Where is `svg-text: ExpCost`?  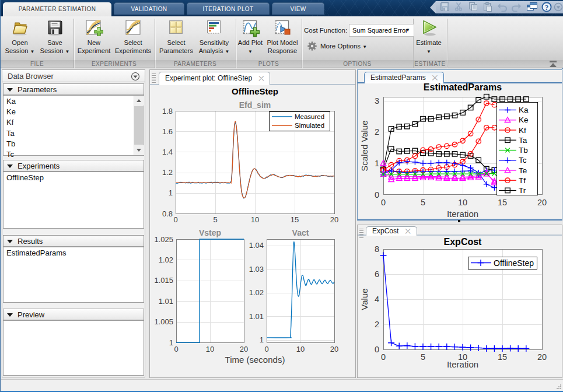 svg-text: ExpCost is located at coordinates (463, 242).